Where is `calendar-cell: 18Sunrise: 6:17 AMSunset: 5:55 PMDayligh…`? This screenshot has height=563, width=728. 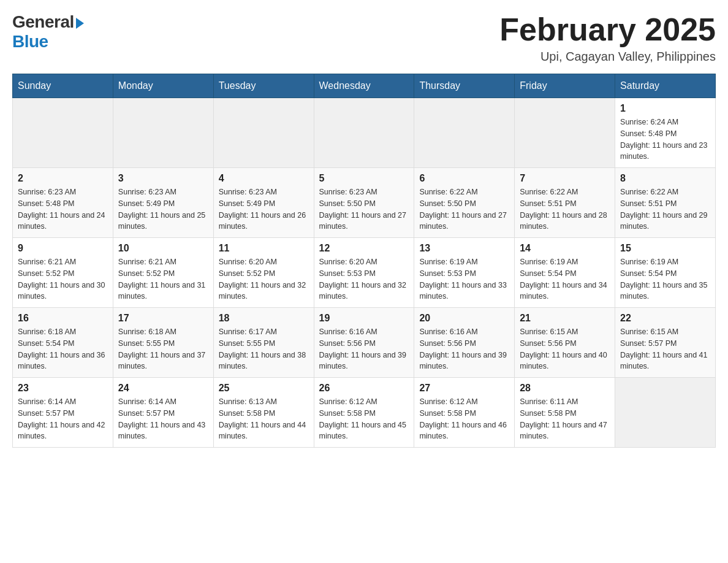 calendar-cell: 18Sunrise: 6:17 AMSunset: 5:55 PMDayligh… is located at coordinates (264, 343).